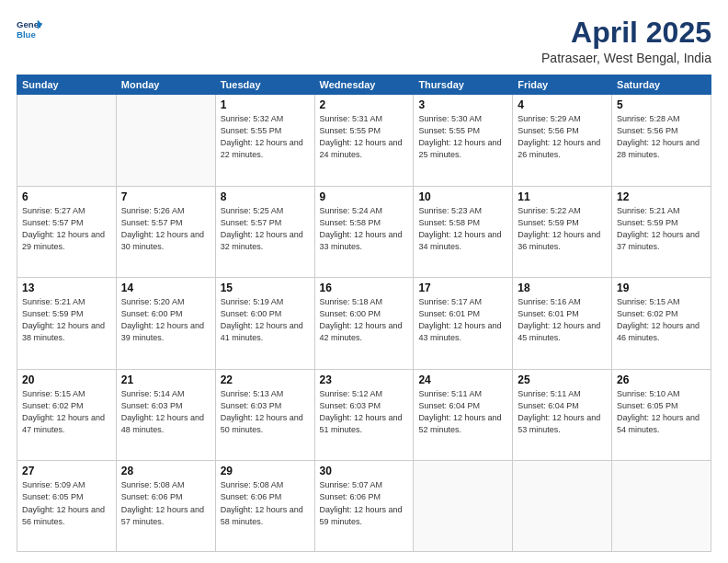 The image size is (728, 563). Describe the element at coordinates (563, 141) in the screenshot. I see `table-row: 4Sunrise: 5:29 AMSunset: 5:56 PMDaylight…` at that location.